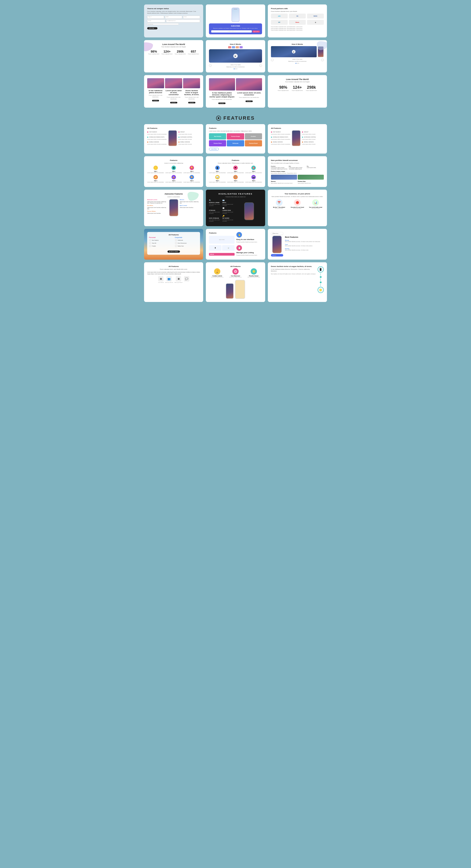  I want to click on phone-features-layout-2: FAST SEARCH Lorem ipsum dolor sit amet c…, so click(297, 138).